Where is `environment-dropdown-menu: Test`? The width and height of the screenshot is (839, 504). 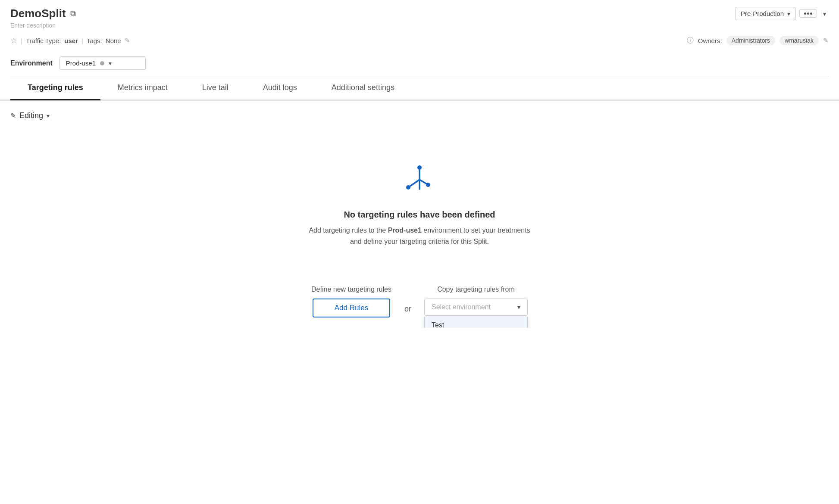
environment-dropdown-menu: Test is located at coordinates (476, 322).